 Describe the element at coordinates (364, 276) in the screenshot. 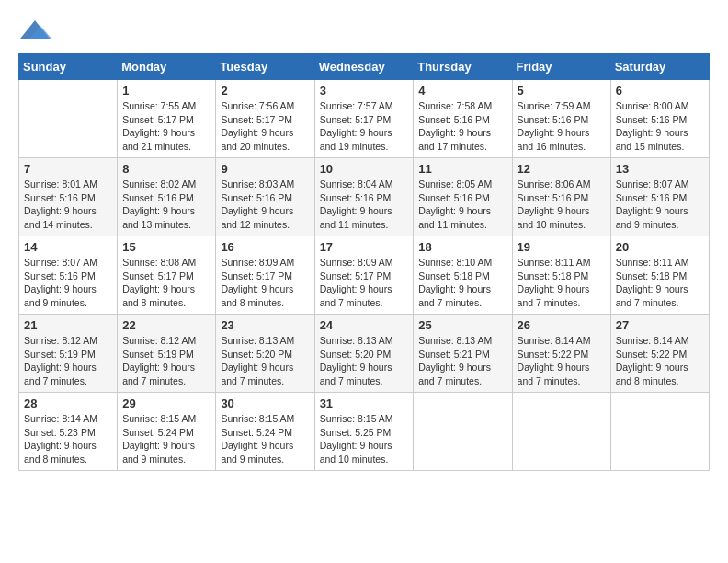

I see `calendar-cell: 17Sunrise: 8:09 AMSunset: 5:17 PMDayligh…` at that location.